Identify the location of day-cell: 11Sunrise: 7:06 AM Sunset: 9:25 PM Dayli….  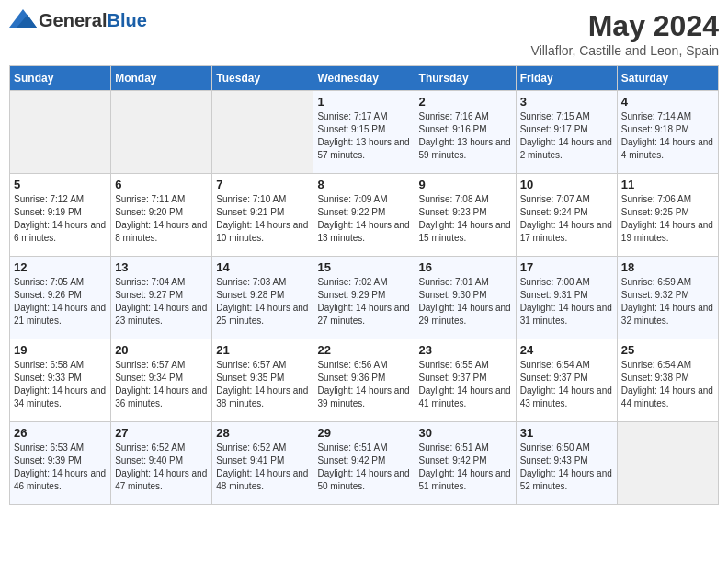
(667, 215).